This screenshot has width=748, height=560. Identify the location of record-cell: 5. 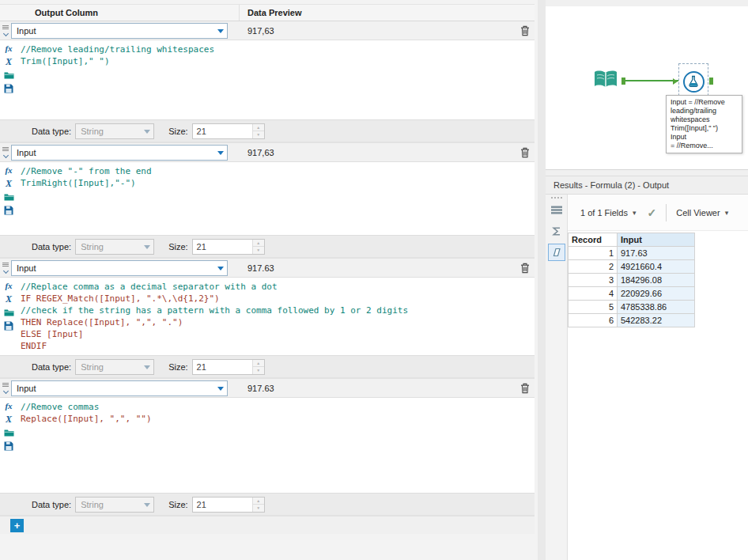
(593, 307).